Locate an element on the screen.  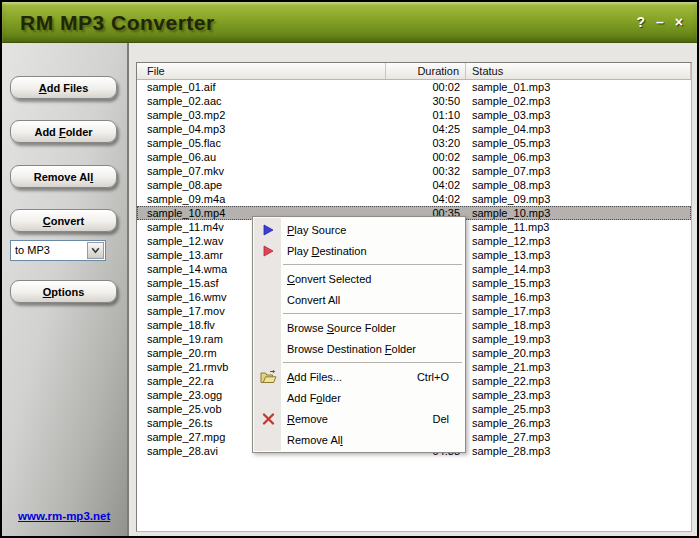
menu-item-label: Play Destination is located at coordinates (368, 251).